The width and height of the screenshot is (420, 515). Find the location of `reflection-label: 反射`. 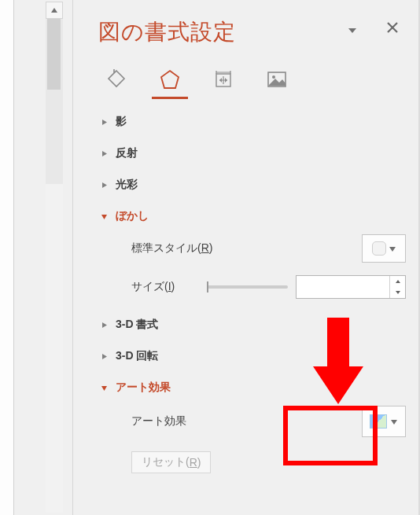

reflection-label: 反射 is located at coordinates (127, 153).